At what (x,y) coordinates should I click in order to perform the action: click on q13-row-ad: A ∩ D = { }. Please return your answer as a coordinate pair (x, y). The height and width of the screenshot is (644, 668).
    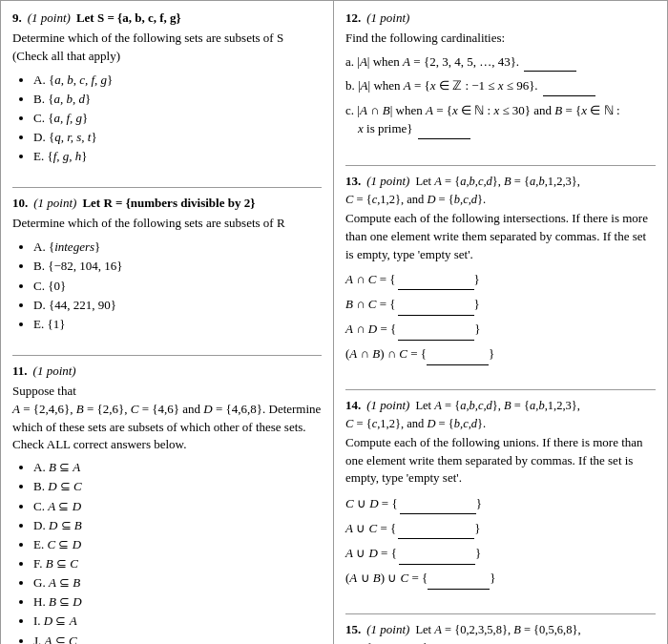
    Looking at the image, I should click on (500, 330).